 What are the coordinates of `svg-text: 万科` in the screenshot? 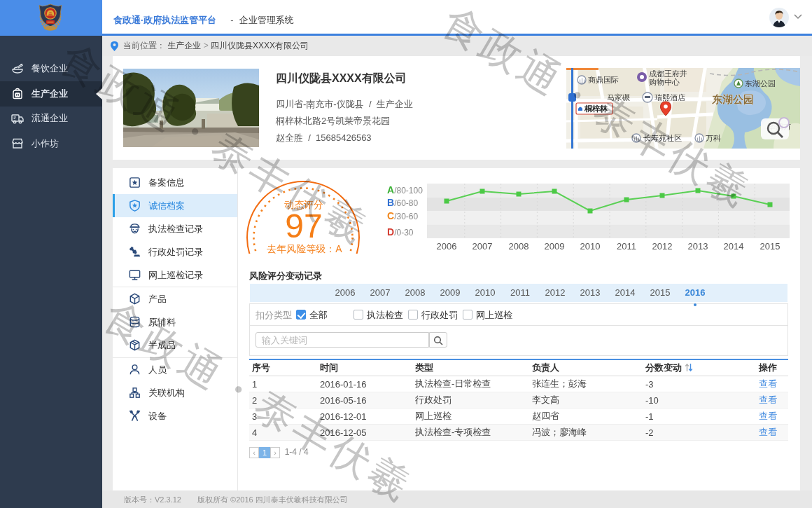 It's located at (713, 138).